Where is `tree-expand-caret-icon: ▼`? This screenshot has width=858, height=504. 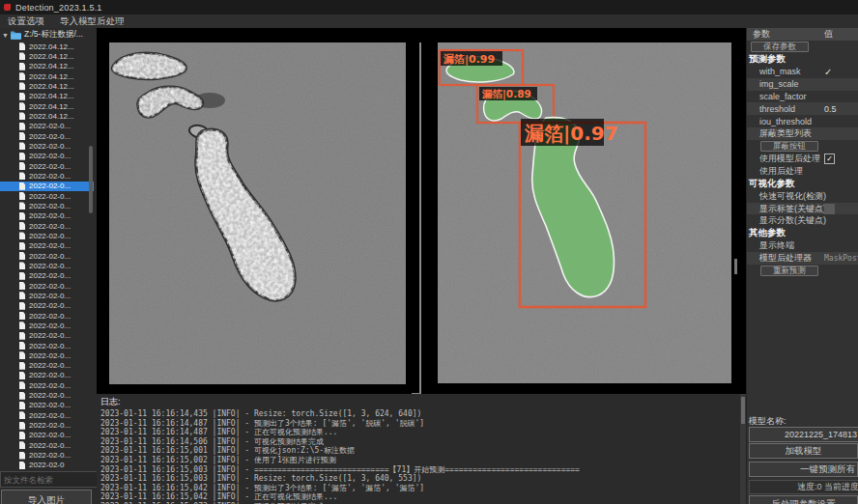 tree-expand-caret-icon: ▼ is located at coordinates (6, 35).